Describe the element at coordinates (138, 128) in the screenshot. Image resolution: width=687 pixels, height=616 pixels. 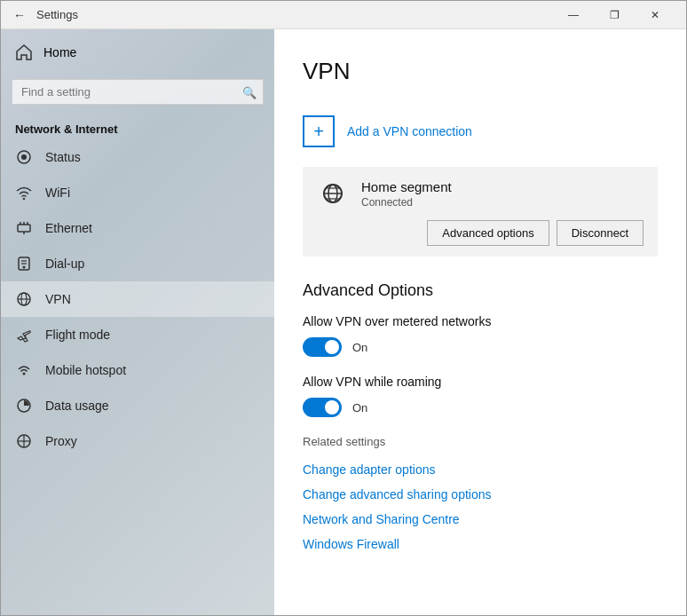
I see `sidebar-category: Network & Internet` at that location.